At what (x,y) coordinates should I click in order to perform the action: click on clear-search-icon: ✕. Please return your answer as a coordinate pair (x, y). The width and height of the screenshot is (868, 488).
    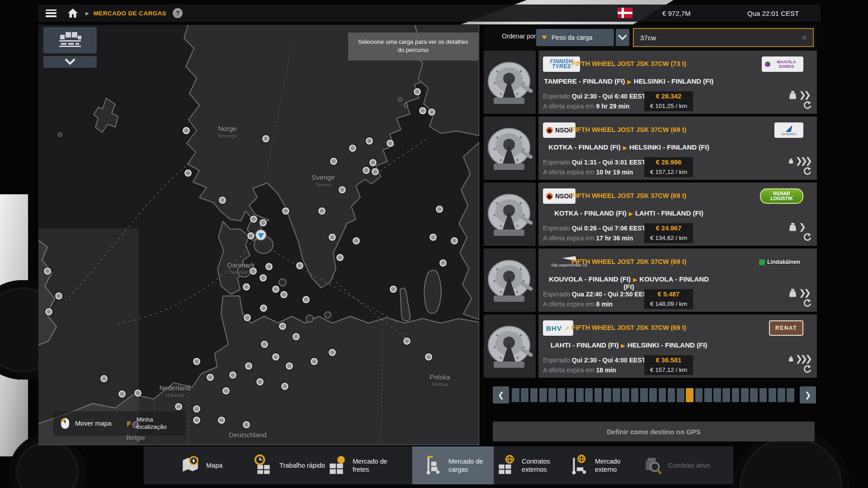
    Looking at the image, I should click on (805, 38).